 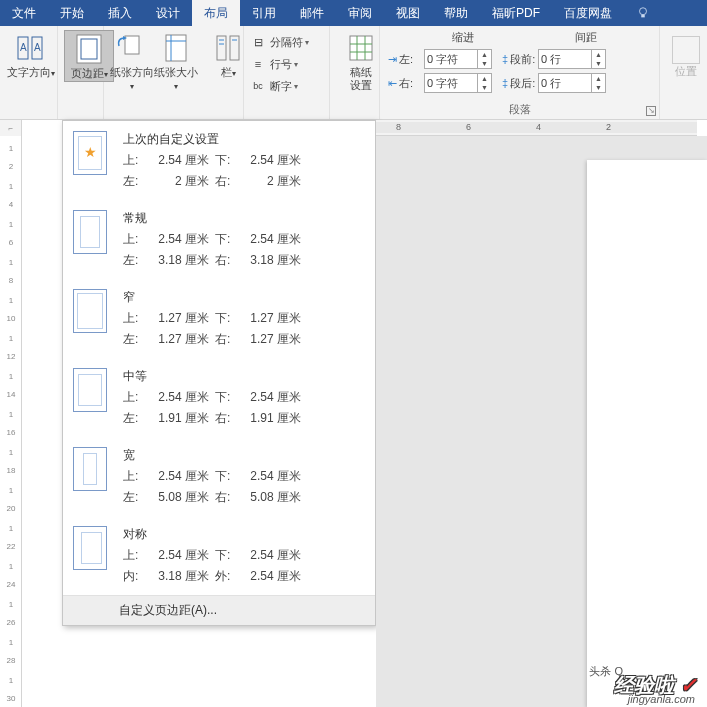 I want to click on hyphenation-button: bc断字▾, so click(x=286, y=86).